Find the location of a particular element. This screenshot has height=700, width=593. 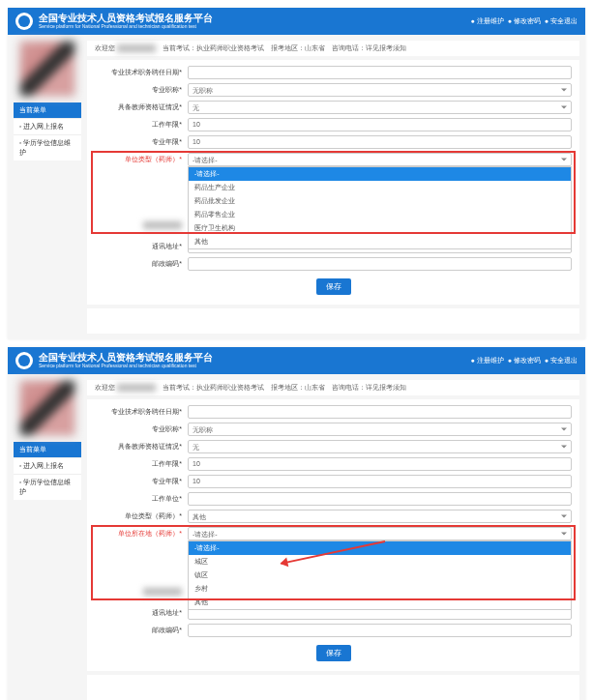

select-pro-title-2: 无职称 is located at coordinates (379, 429).